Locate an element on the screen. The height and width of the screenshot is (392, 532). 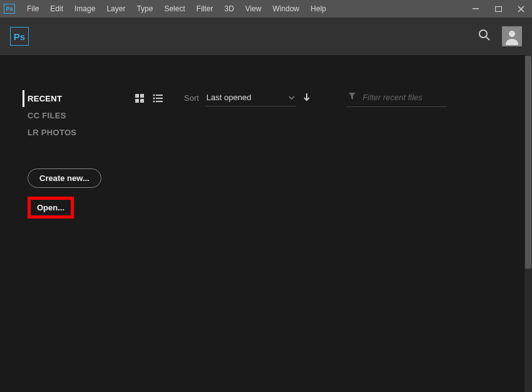
sidebar-actions: Create new... Open... is located at coordinates (76, 193).